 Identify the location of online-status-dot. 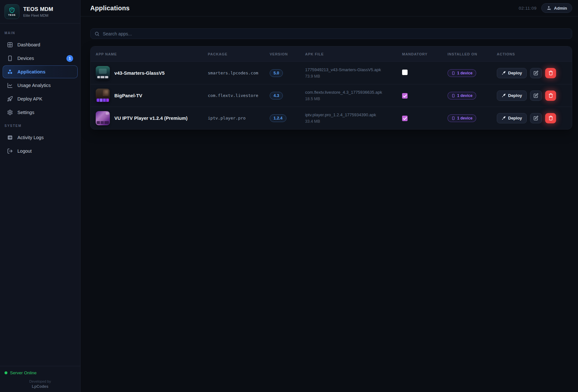
(6, 373).